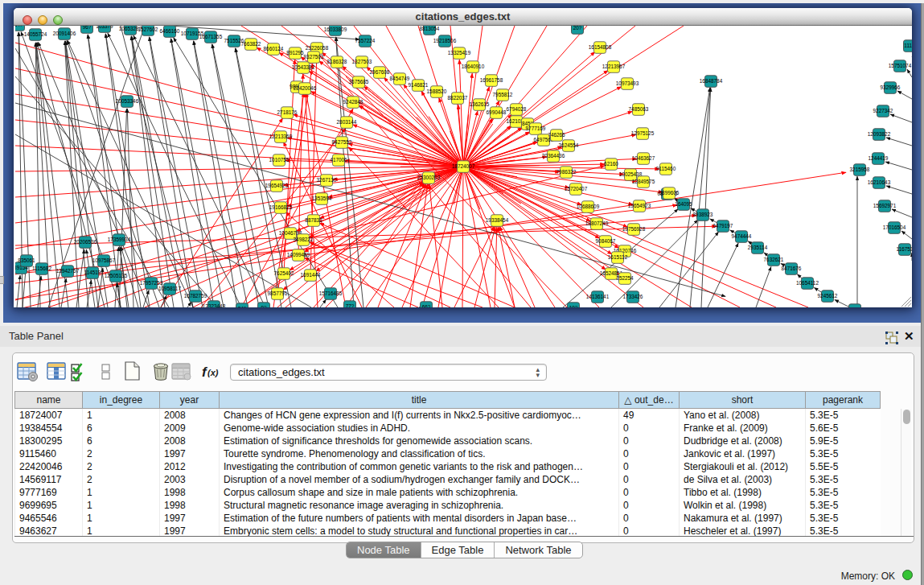 The height and width of the screenshot is (585, 924). I want to click on svg-text: 12975125, so click(643, 134).